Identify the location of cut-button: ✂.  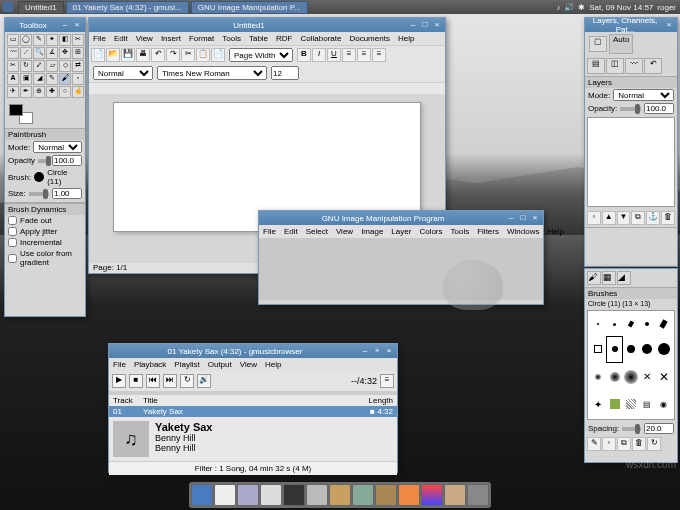
(188, 55).